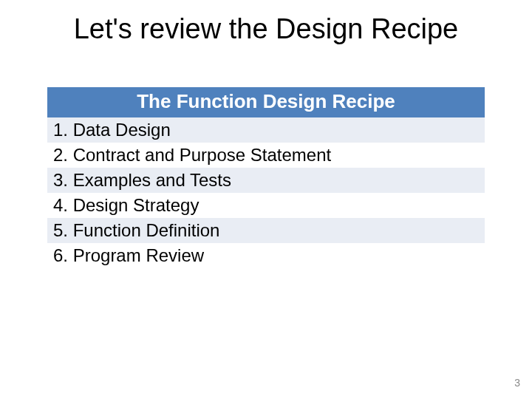 Image resolution: width=532 pixels, height=399 pixels. Describe the element at coordinates (266, 180) in the screenshot. I see `table-cell: 3. Examples and Tests` at that location.